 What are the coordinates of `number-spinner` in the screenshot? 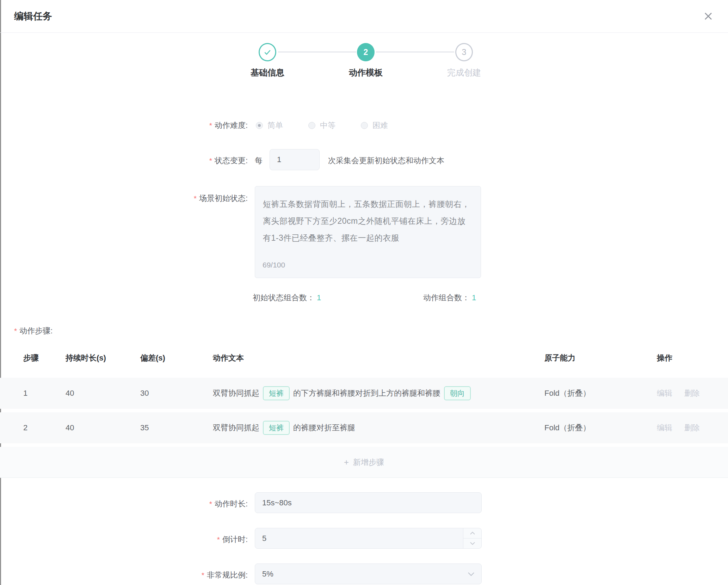 It's located at (472, 538).